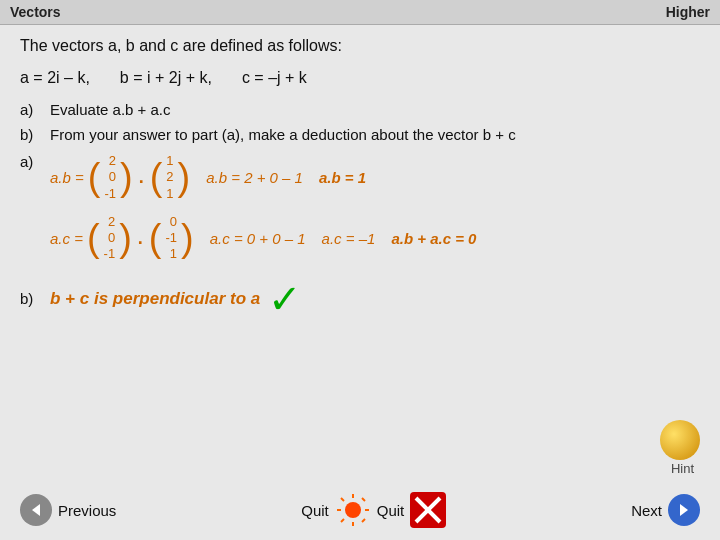  What do you see at coordinates (688, 12) in the screenshot?
I see `header-right: Higher` at bounding box center [688, 12].